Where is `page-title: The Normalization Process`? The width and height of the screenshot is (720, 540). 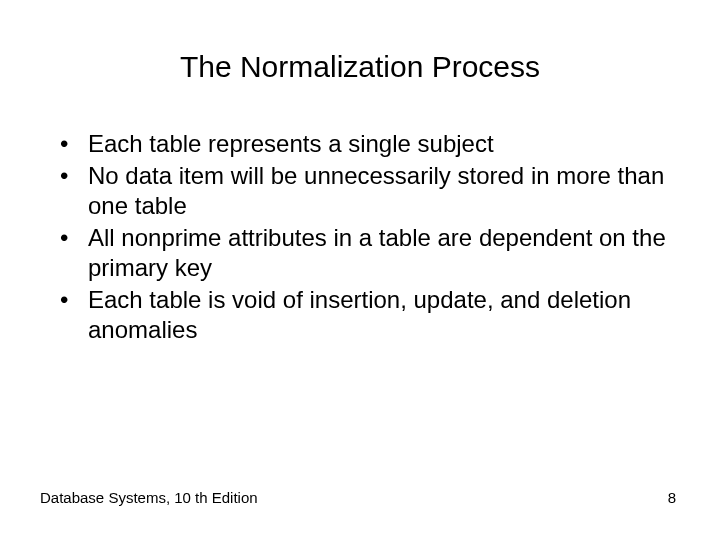
page-title: The Normalization Process is located at coordinates (360, 67).